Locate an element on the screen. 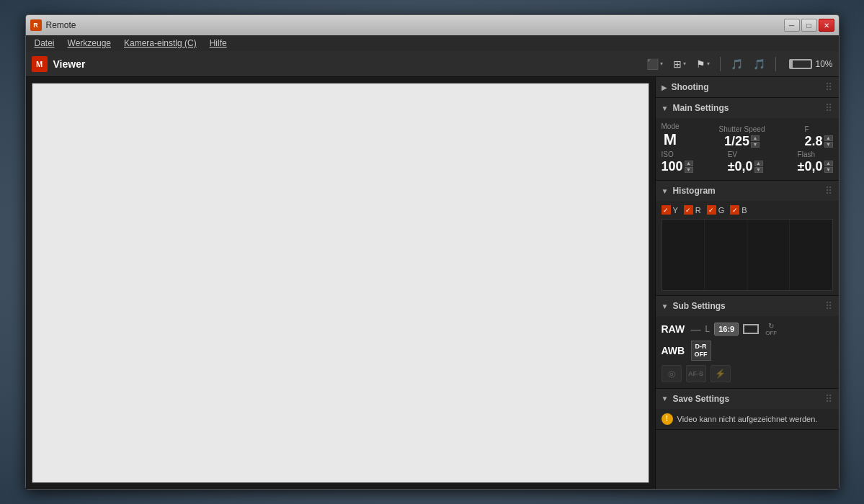  close-button: ✕ is located at coordinates (827, 25).